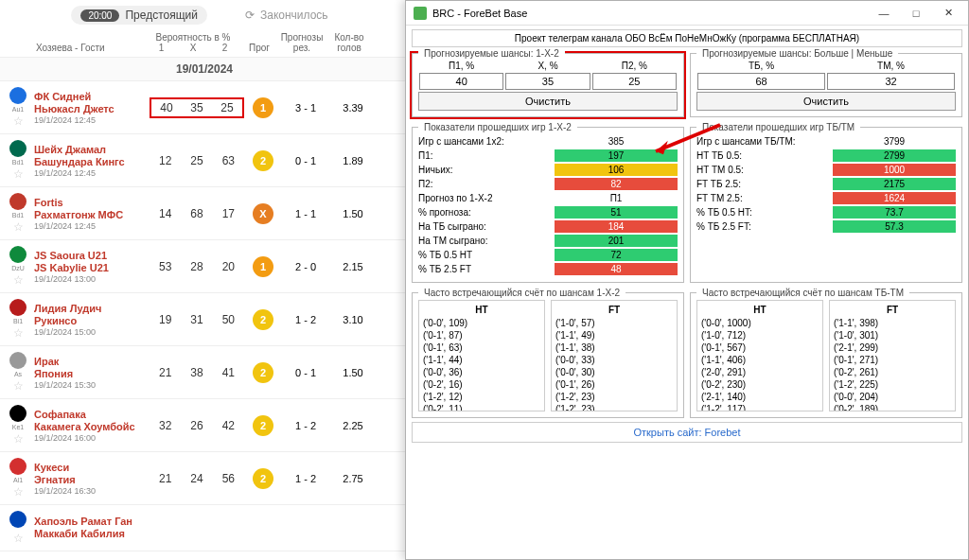 The height and width of the screenshot is (560, 969). What do you see at coordinates (948, 13) in the screenshot?
I see `close-button: ✕` at bounding box center [948, 13].